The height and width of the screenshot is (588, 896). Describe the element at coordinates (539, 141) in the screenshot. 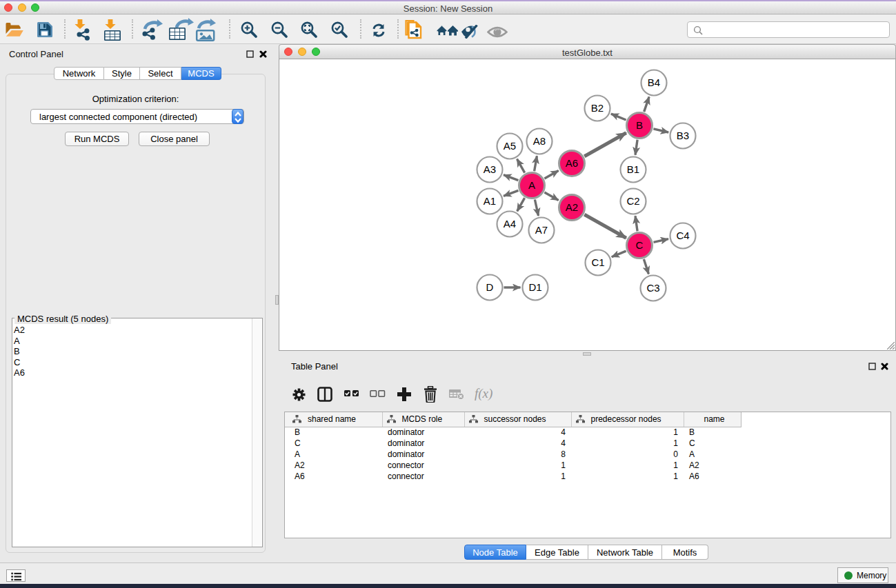

I see `svg-text: A8` at that location.